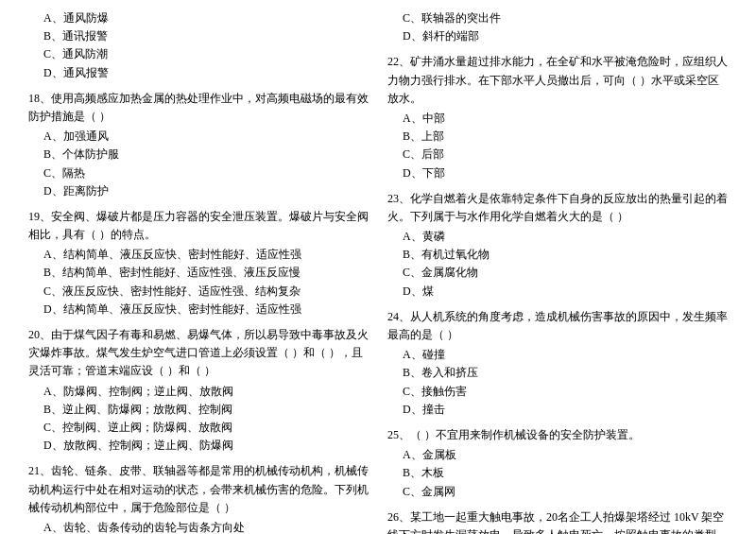  What do you see at coordinates (198, 498) in the screenshot?
I see `q21-block: 21、齿轮、链条、皮带、联轴器等都是常用的机械传动机构，机械传动机构运行中处在相…` at bounding box center [198, 498].